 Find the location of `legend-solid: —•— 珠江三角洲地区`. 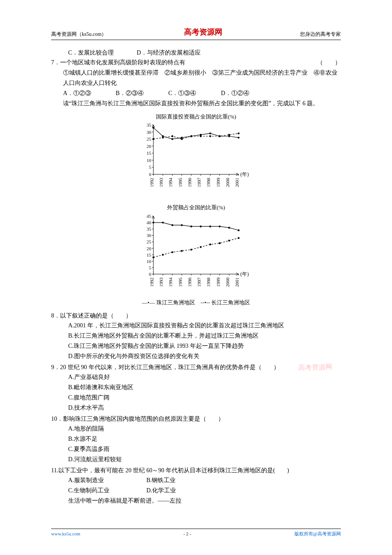

legend-solid: —•— 珠江三角洲地区 is located at coordinates (169, 303).